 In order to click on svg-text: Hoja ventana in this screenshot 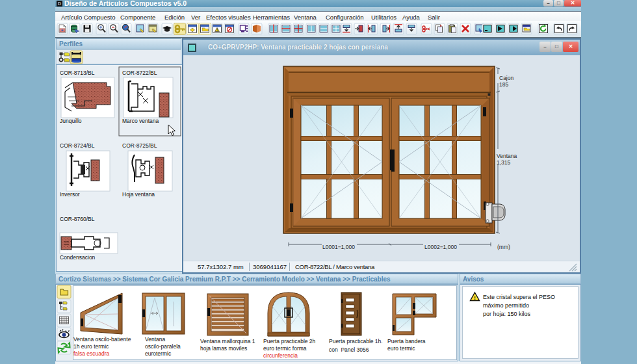, I will do `click(138, 194)`.